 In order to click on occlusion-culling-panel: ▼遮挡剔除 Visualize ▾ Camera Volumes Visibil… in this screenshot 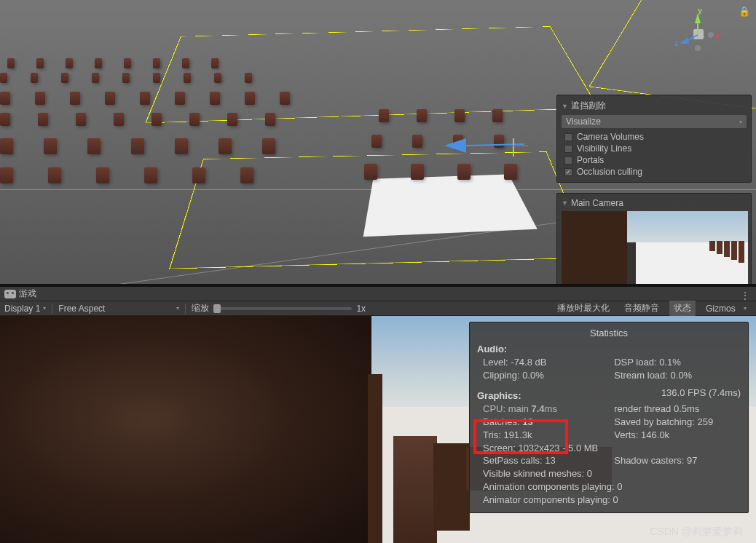, I will do `click(654, 138)`.